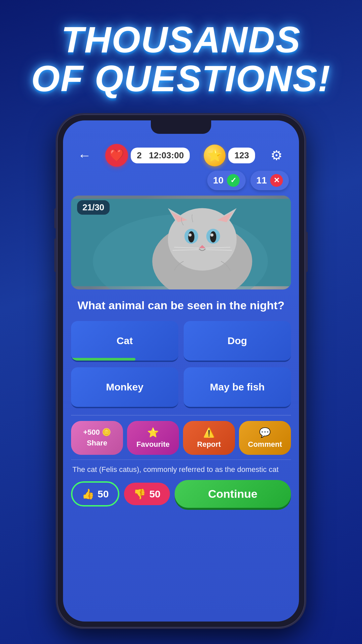 The width and height of the screenshot is (362, 644). What do you see at coordinates (93, 207) in the screenshot?
I see `question-counter: 21/30` at bounding box center [93, 207].